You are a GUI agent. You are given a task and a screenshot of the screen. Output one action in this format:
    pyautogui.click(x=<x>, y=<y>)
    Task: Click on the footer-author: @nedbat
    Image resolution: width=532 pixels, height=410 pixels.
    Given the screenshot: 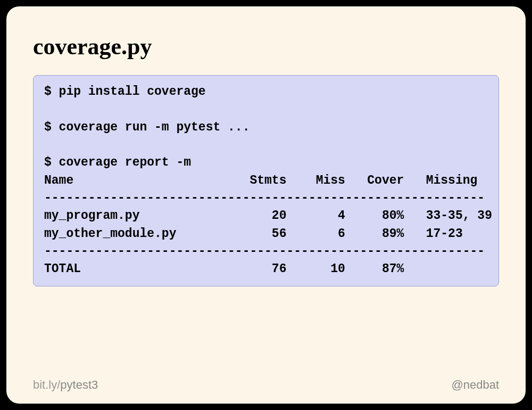 What is the action you would take?
    pyautogui.click(x=475, y=385)
    